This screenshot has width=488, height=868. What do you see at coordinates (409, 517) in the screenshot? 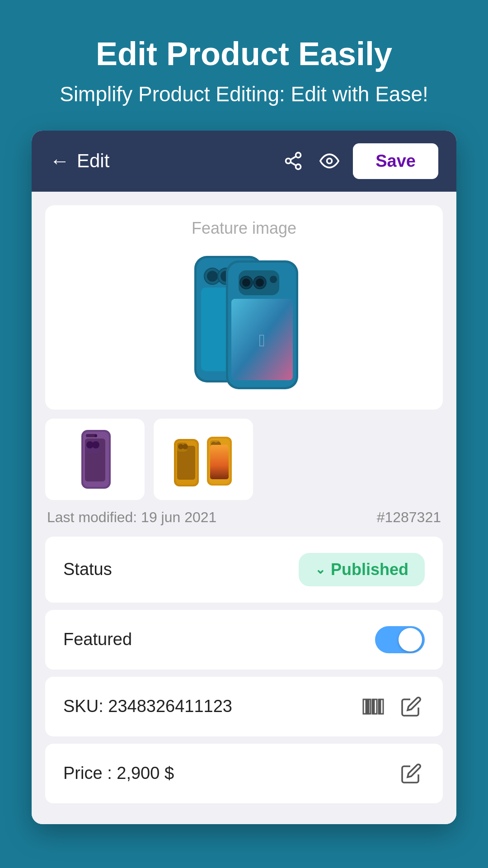
I see `product-id: #1287321` at bounding box center [409, 517].